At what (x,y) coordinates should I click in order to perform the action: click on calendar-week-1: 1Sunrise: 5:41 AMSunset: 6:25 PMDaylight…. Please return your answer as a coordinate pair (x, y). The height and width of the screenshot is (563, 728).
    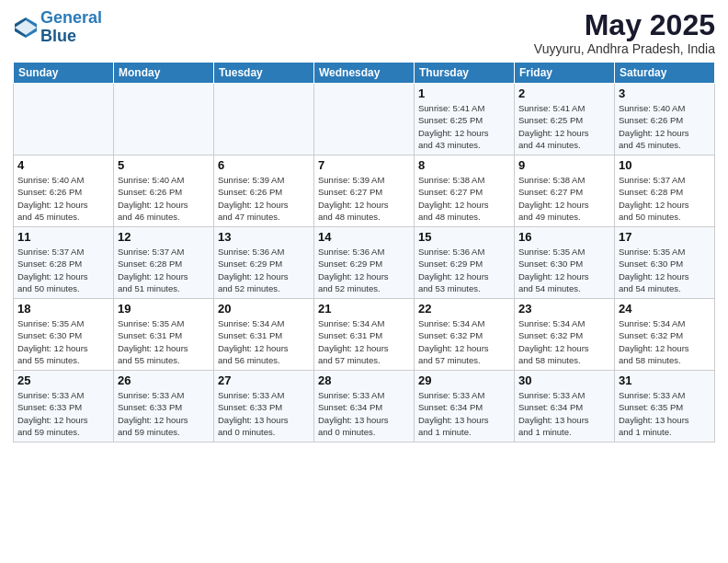
    Looking at the image, I should click on (364, 120).